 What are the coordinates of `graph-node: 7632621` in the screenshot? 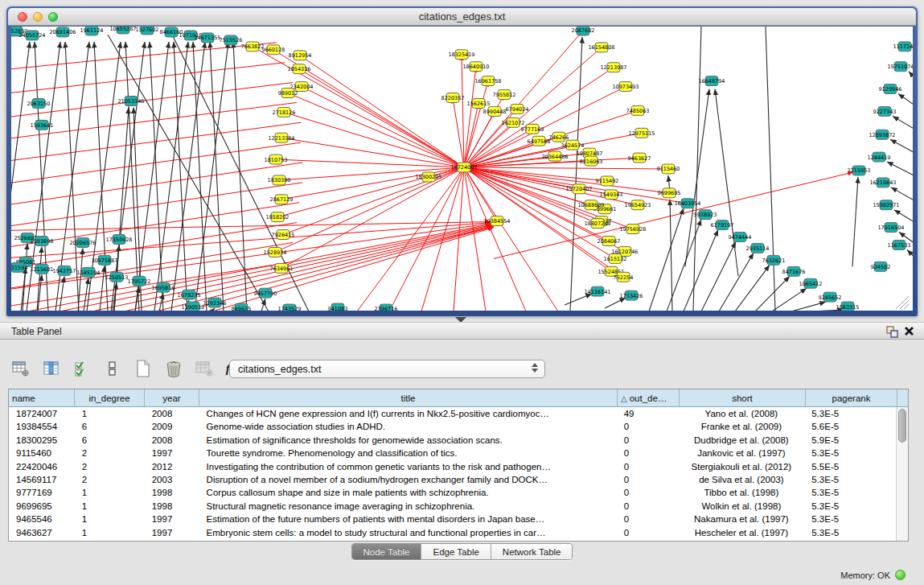 It's located at (774, 260).